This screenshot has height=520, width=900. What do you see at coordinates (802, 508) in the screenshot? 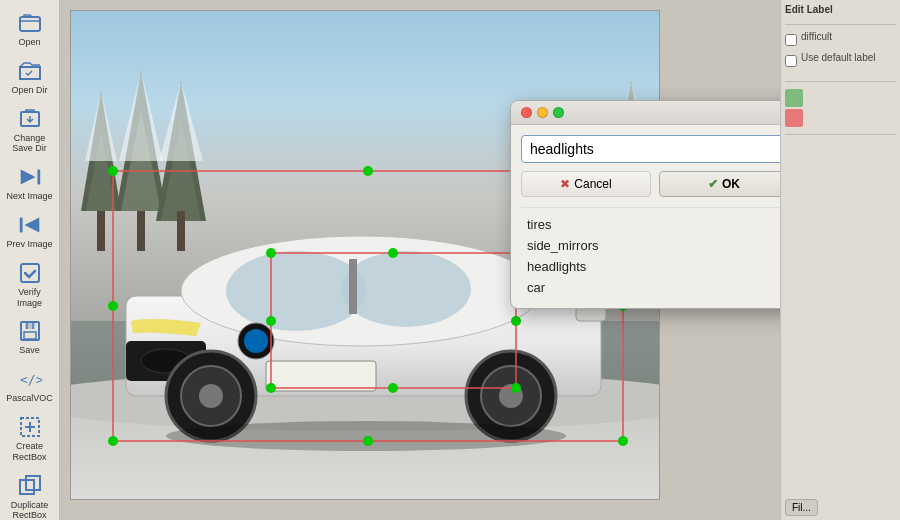
I see `filter-button: Fil...` at bounding box center [802, 508].